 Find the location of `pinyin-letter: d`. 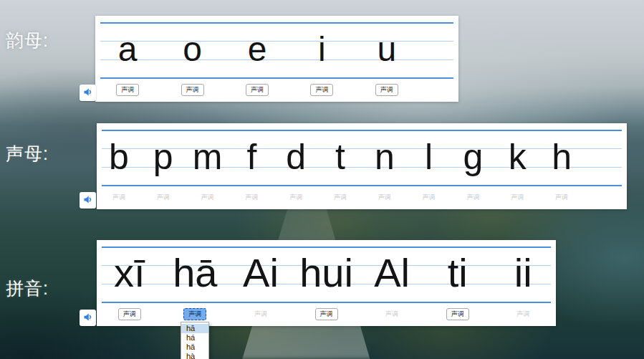

pinyin-letter: d is located at coordinates (296, 157).